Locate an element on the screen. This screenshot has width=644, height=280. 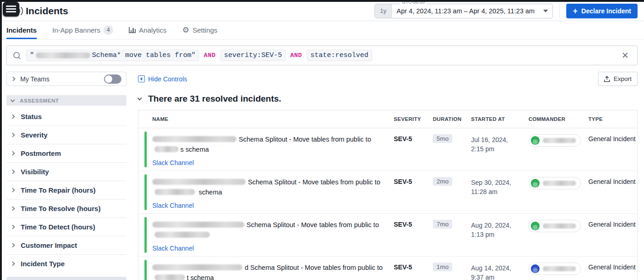
facet-customer-impact: Customer Impact is located at coordinates (66, 246).